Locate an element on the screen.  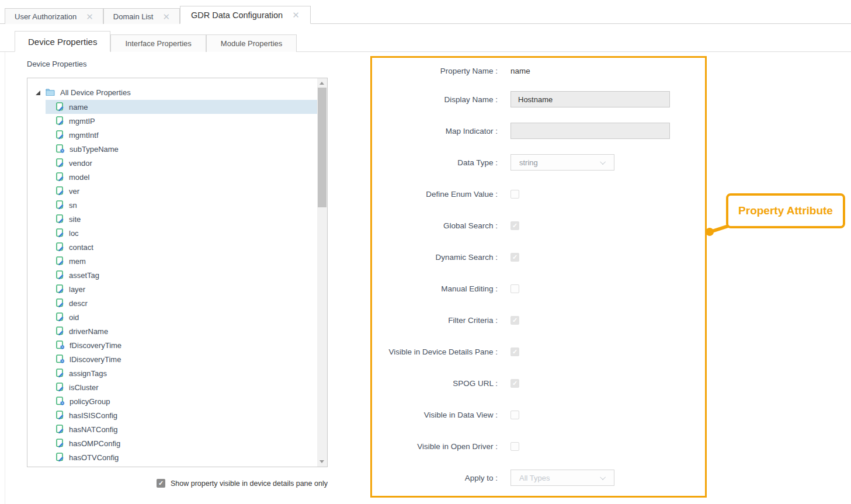
tree-item-label: policyGroup is located at coordinates (90, 402).